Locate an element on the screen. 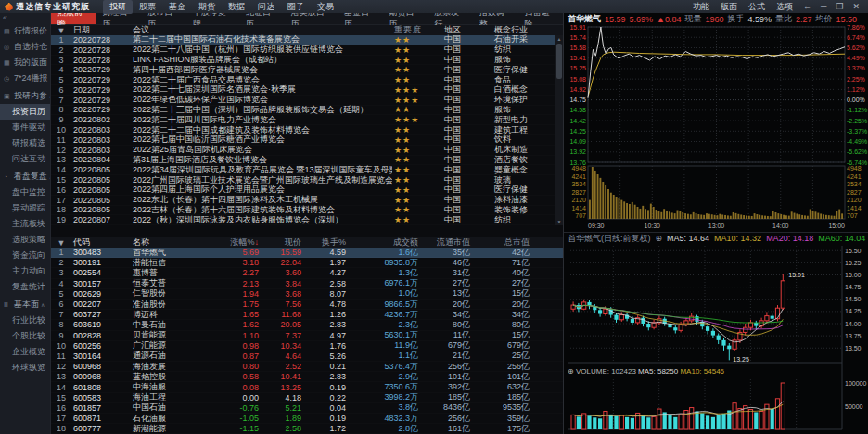 This screenshot has width=868, height=434. menu-item: 数据 is located at coordinates (236, 7).